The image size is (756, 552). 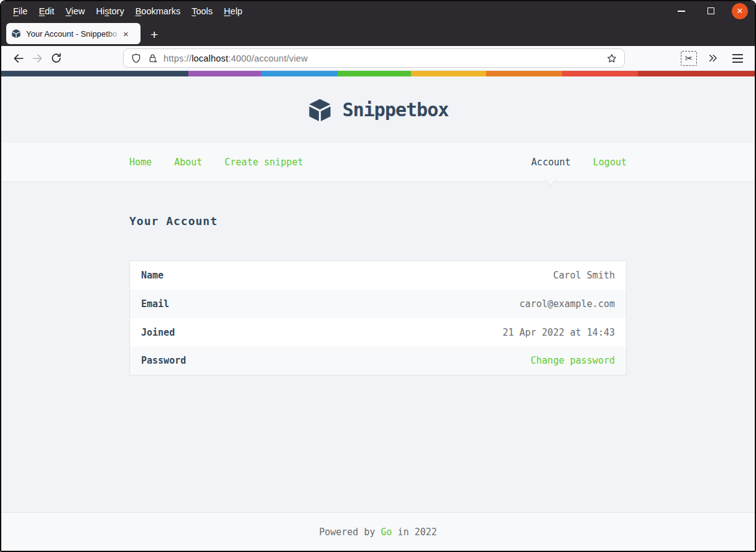 What do you see at coordinates (378, 361) in the screenshot?
I see `table-row-password: Password Change password` at bounding box center [378, 361].